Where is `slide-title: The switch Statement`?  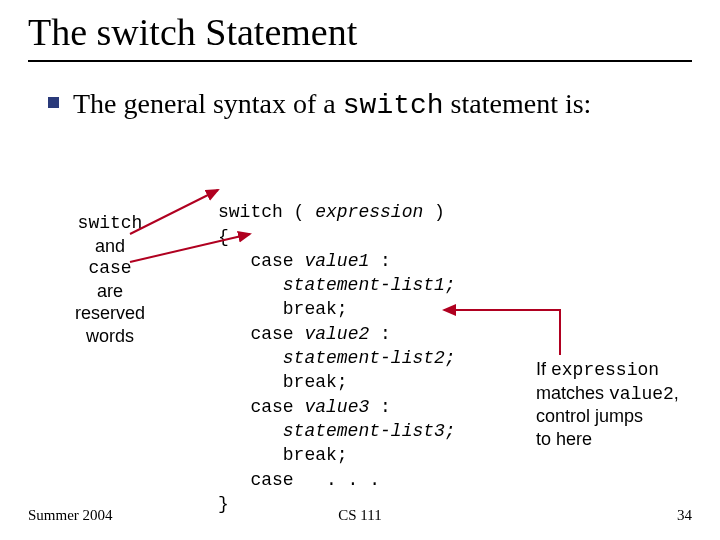 slide-title: The switch Statement is located at coordinates (360, 29).